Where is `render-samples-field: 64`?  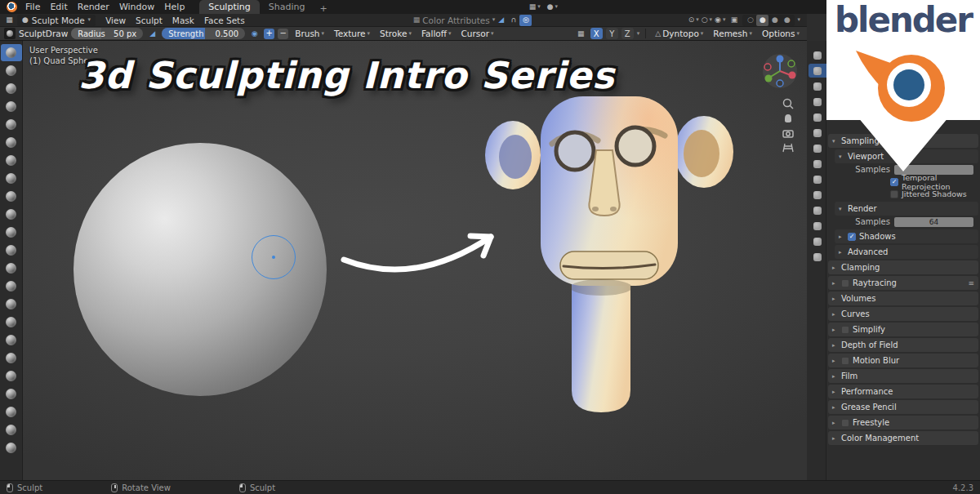
render-samples-field: 64 is located at coordinates (934, 222).